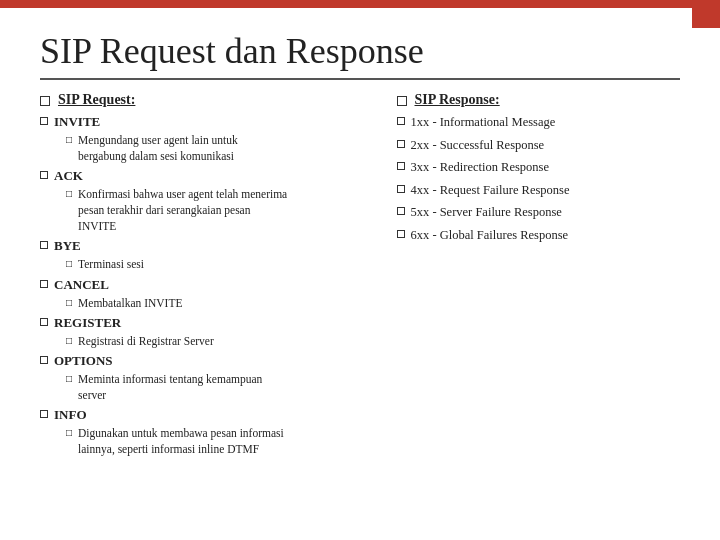  What do you see at coordinates (183, 210) in the screenshot?
I see `ack-sub: Konfirmasi bahwa user agent telah meneri…` at bounding box center [183, 210].